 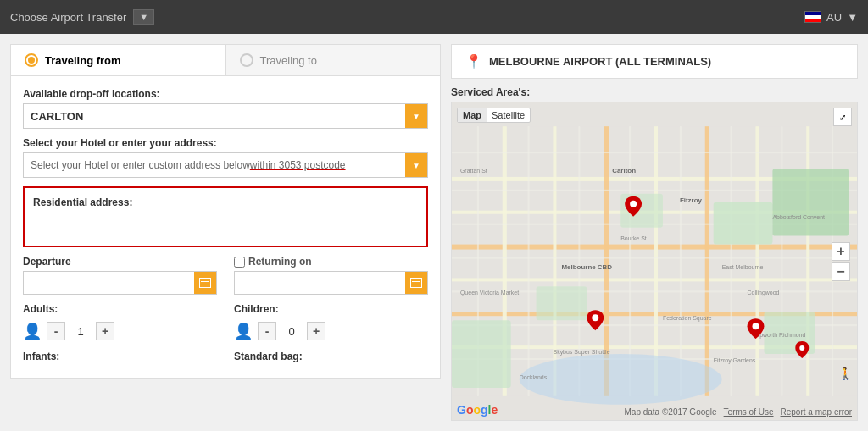 What do you see at coordinates (841, 272) in the screenshot?
I see `zoom-out-button: −` at bounding box center [841, 272].